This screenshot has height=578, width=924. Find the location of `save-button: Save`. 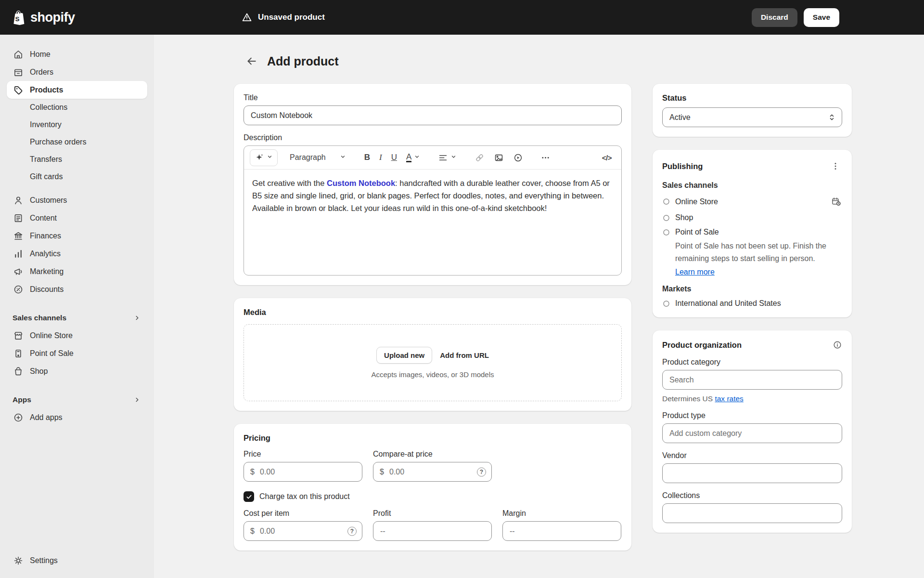

save-button: Save is located at coordinates (821, 17).